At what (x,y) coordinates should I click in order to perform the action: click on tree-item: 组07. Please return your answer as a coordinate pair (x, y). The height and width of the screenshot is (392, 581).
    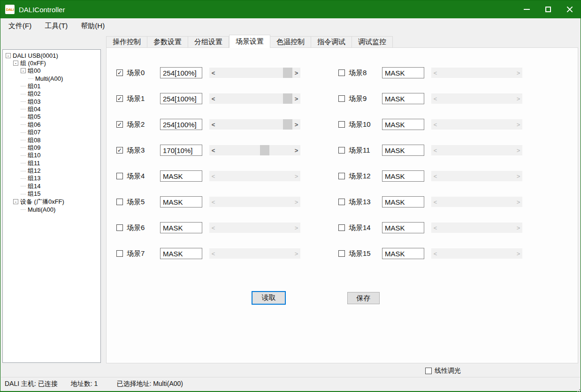
    Looking at the image, I should click on (52, 132).